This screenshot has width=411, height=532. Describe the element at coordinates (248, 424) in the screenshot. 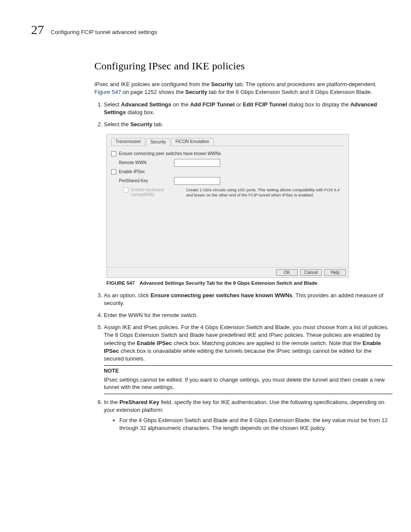

I see `step-6-bullets: For the 4 Gbps Extension Switch and Blad…` at that location.